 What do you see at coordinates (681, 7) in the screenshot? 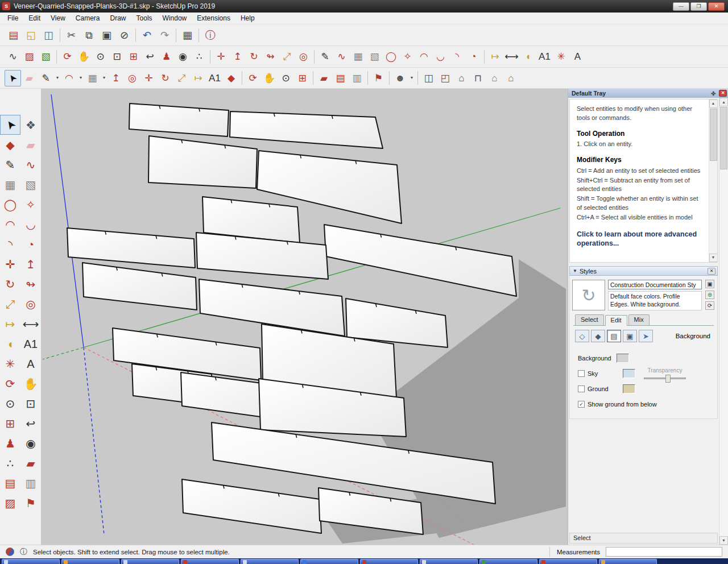
I see `minimize-button: —` at bounding box center [681, 7].